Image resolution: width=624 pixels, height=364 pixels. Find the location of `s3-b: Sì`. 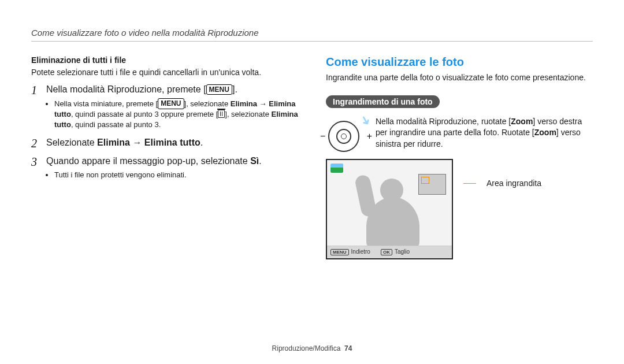

s3-b: Sì is located at coordinates (254, 161).